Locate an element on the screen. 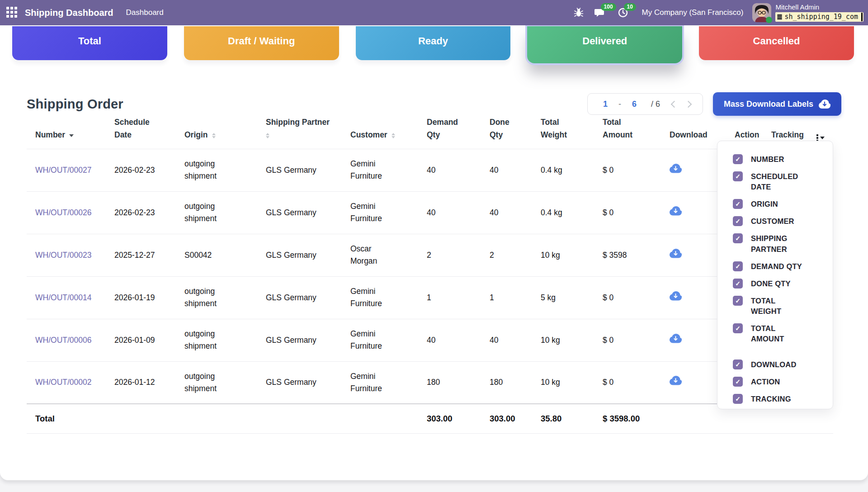 The height and width of the screenshot is (492, 868). card-cancelled: Cancelled is located at coordinates (777, 43).